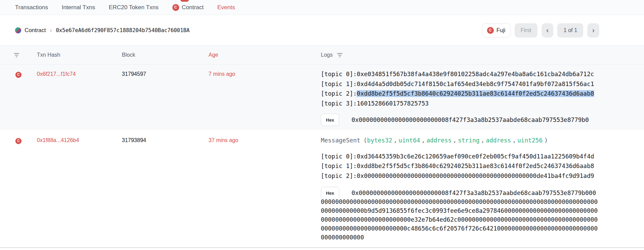 Image resolution: width=644 pixels, height=250 pixels. What do you see at coordinates (475, 94) in the screenshot?
I see `selected-topic-value: 0xdd8be2f5f5d5cf3b8640c62924025b311ae83c…` at bounding box center [475, 94].